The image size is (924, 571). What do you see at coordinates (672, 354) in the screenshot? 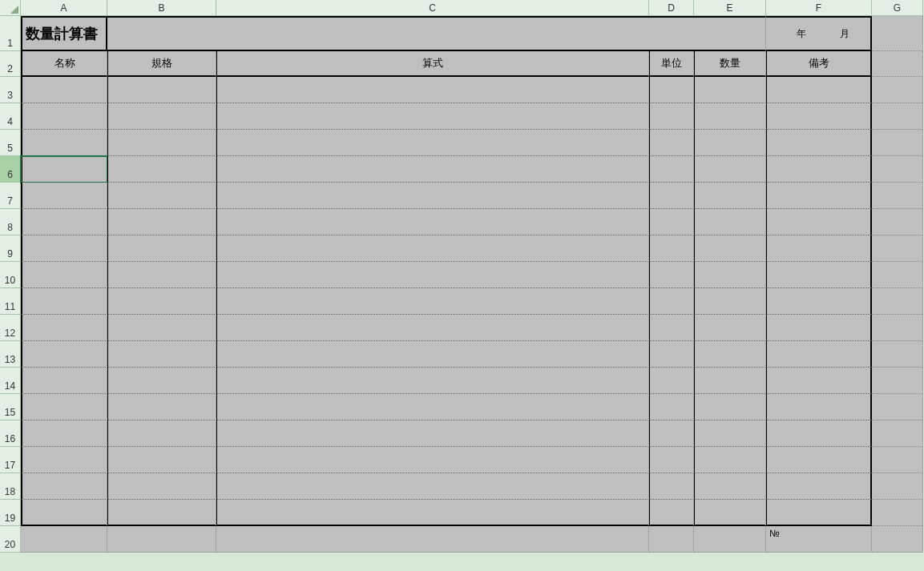
I see `cell-D13` at bounding box center [672, 354].